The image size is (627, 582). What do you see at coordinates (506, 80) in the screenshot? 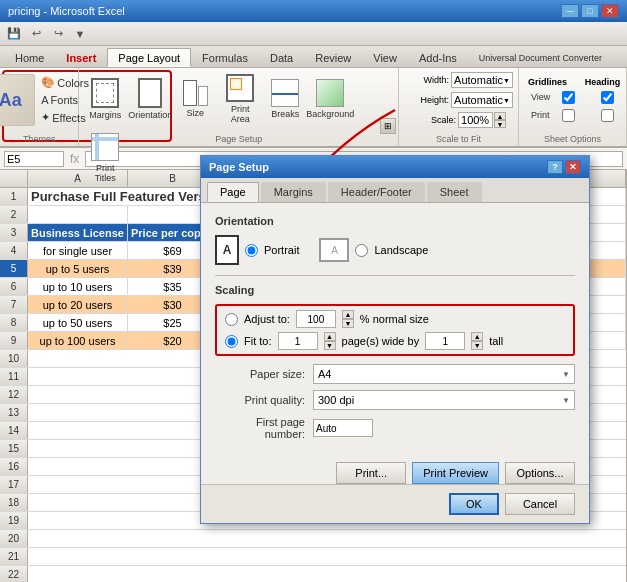
I see `width-arrow: ▼` at bounding box center [506, 80].